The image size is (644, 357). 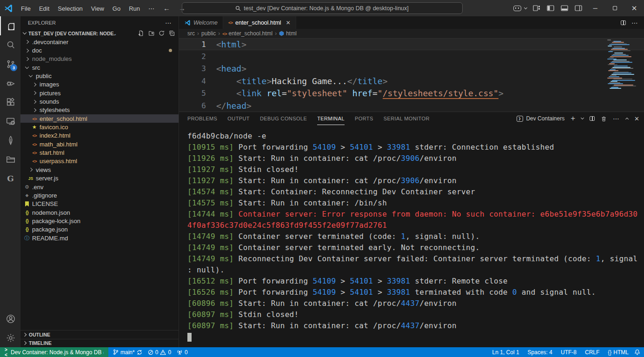 I want to click on menu-view: View, so click(x=98, y=8).